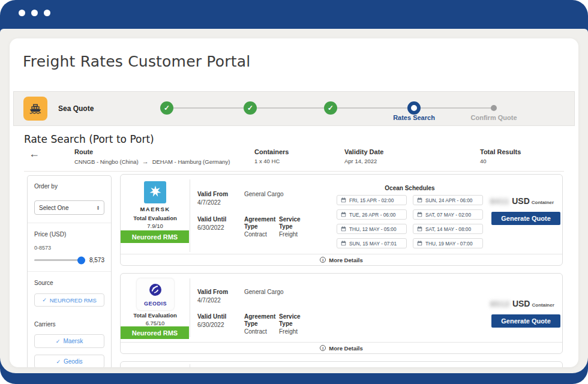  I want to click on price-filter-label: Price (USD), so click(70, 234).